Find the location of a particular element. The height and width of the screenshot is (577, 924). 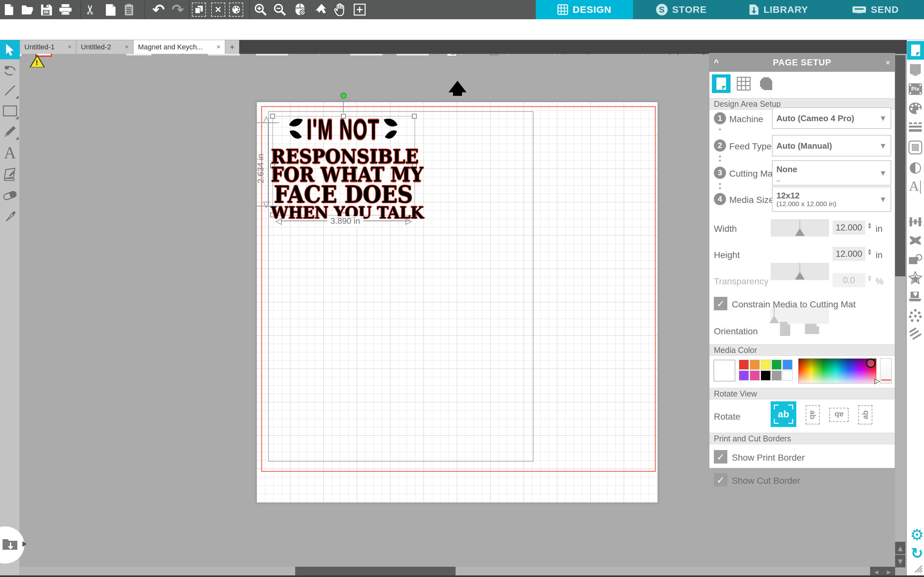

selection-handle-nw is located at coordinates (273, 116).